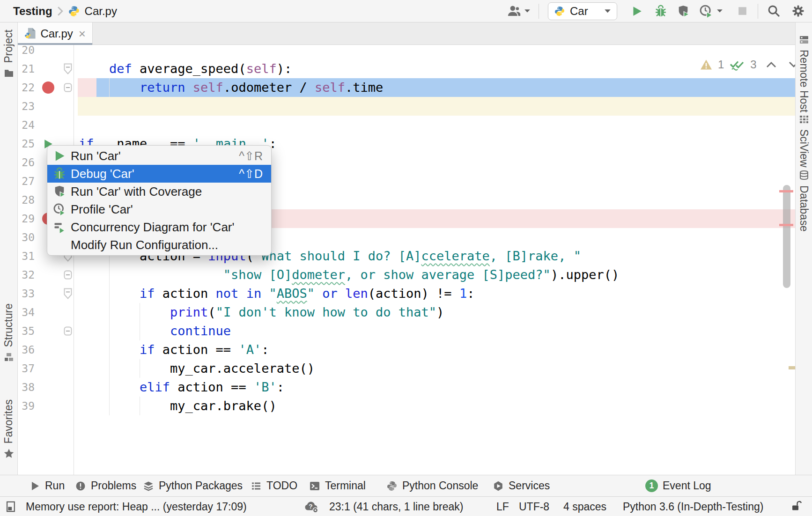 The width and height of the screenshot is (812, 516). Describe the element at coordinates (26, 237) in the screenshot. I see `line-number: 30` at that location.